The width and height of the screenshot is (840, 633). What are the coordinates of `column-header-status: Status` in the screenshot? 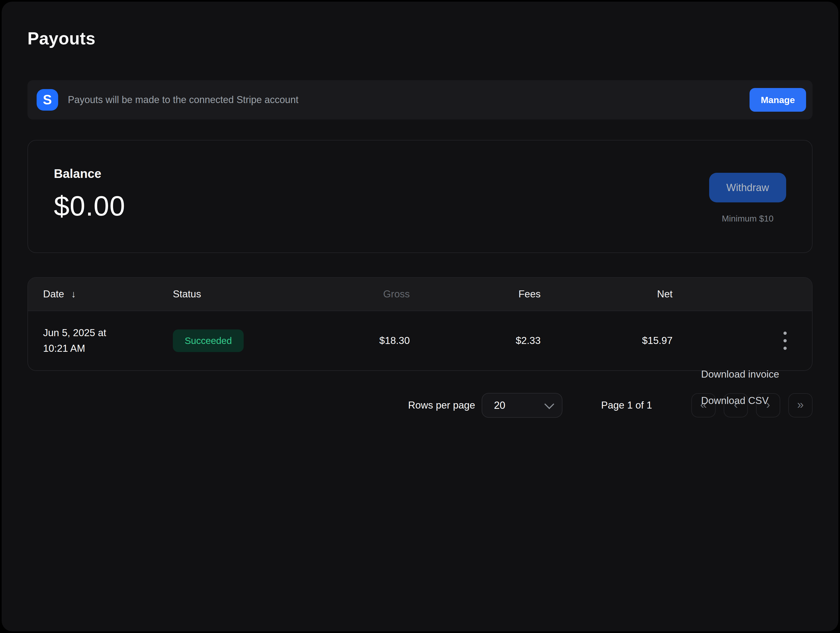 It's located at (237, 294).